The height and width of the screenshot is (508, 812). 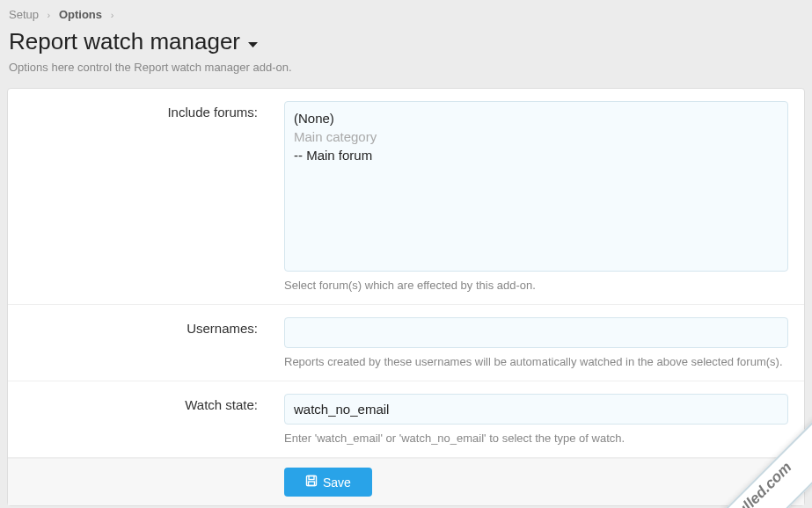 I want to click on page-title: Report watch manager, so click(x=406, y=42).